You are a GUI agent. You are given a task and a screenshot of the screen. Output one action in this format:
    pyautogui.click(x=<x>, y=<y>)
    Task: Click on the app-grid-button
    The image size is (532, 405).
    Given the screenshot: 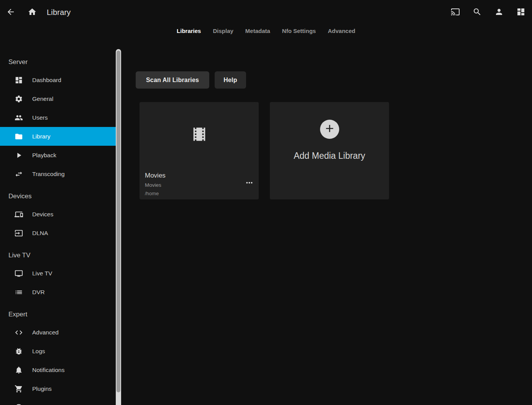 What is the action you would take?
    pyautogui.click(x=521, y=12)
    